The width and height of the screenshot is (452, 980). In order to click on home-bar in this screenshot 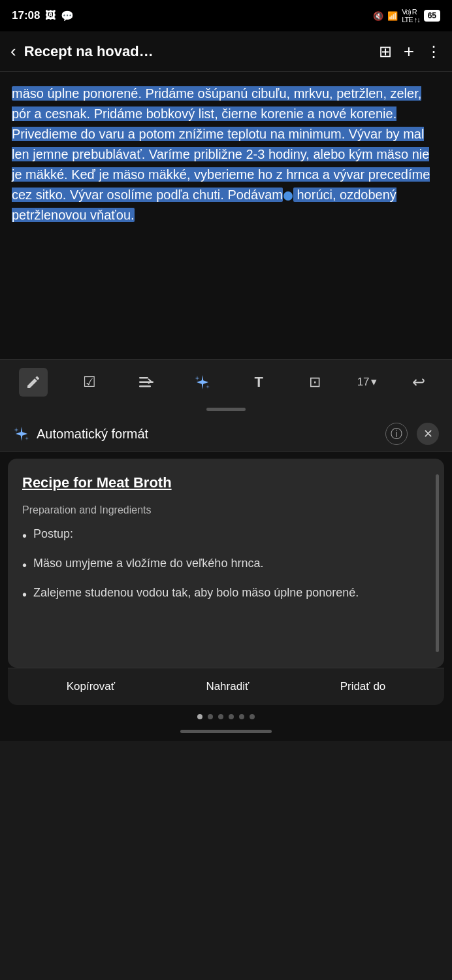, I will do `click(226, 732)`.